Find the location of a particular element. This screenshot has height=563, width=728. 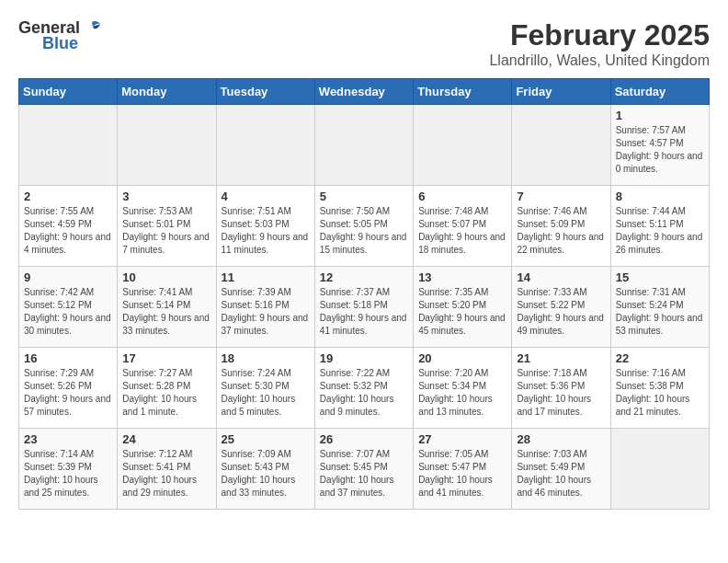

calendar-day: 13Sunrise: 7:35 AM Sunset: 5:20 PM Dayli… is located at coordinates (463, 307).